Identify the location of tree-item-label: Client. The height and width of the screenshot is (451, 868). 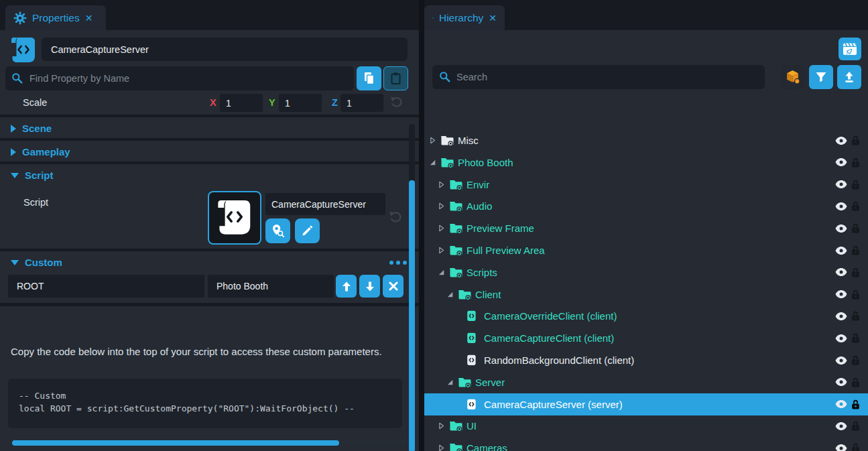
(488, 295).